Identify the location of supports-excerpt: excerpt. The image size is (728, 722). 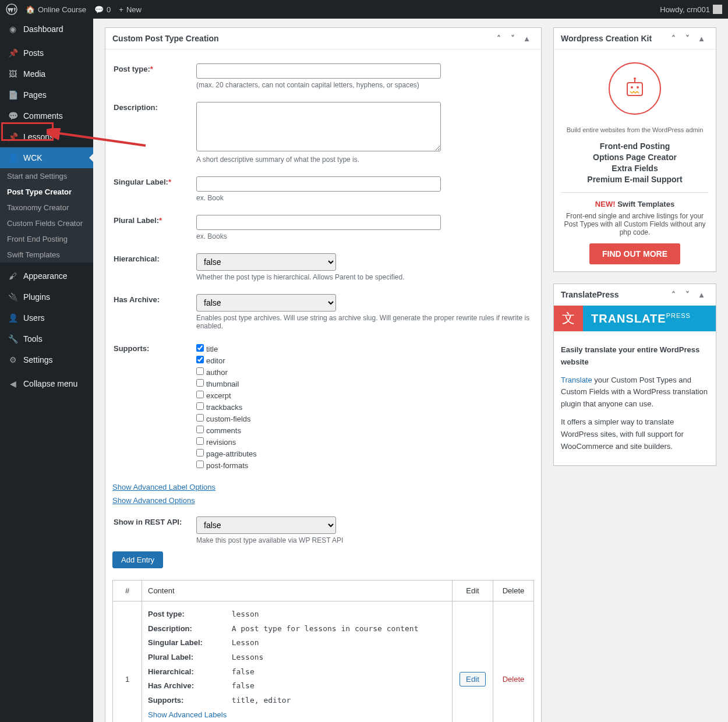
(365, 395).